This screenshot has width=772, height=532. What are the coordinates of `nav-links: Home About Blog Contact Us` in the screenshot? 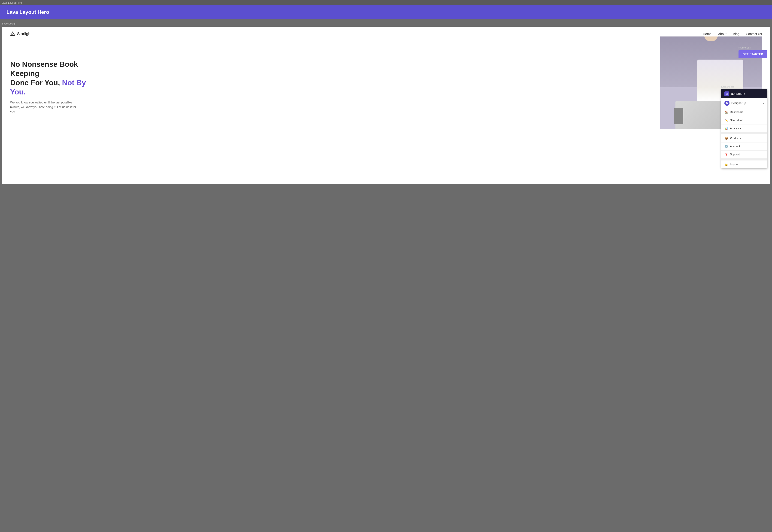 It's located at (732, 34).